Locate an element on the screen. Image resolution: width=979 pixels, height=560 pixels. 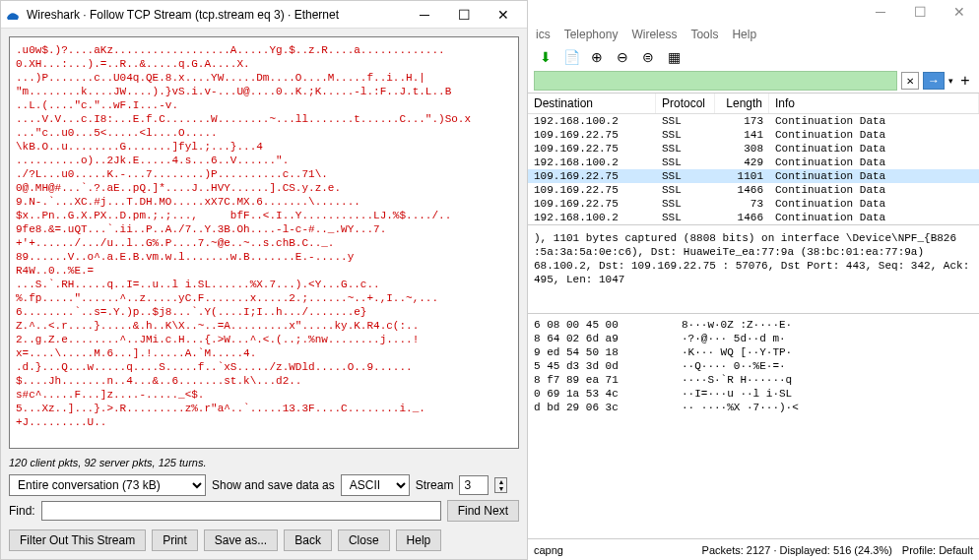
stream-down-button: ▼ is located at coordinates (500, 488).